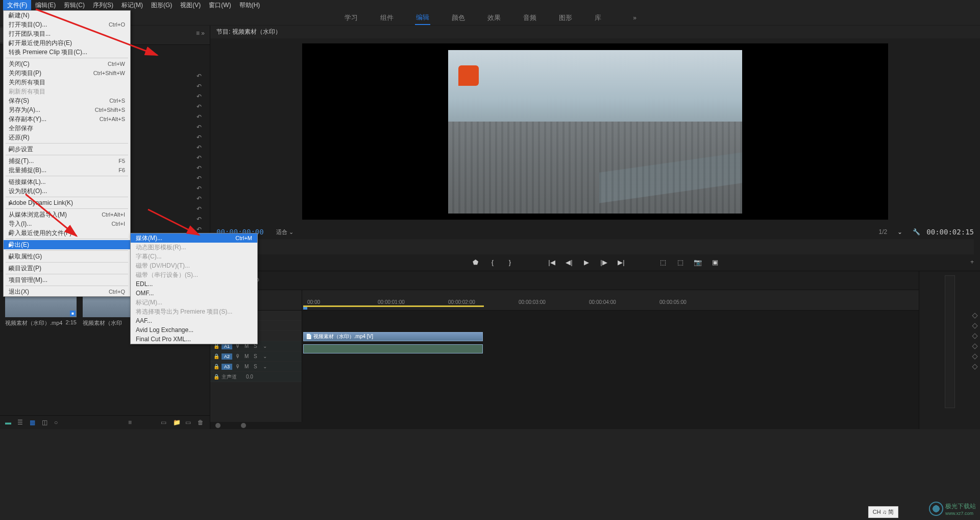 The height and width of the screenshot is (520, 980). Describe the element at coordinates (161, 5) in the screenshot. I see `menu-graphics: 图形(G)` at that location.